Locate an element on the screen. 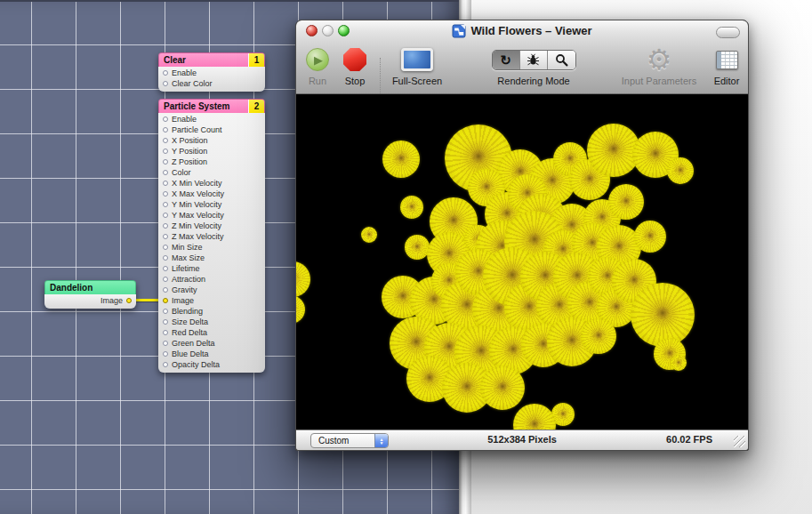  port-row-lifetime: Lifetime is located at coordinates (212, 269).